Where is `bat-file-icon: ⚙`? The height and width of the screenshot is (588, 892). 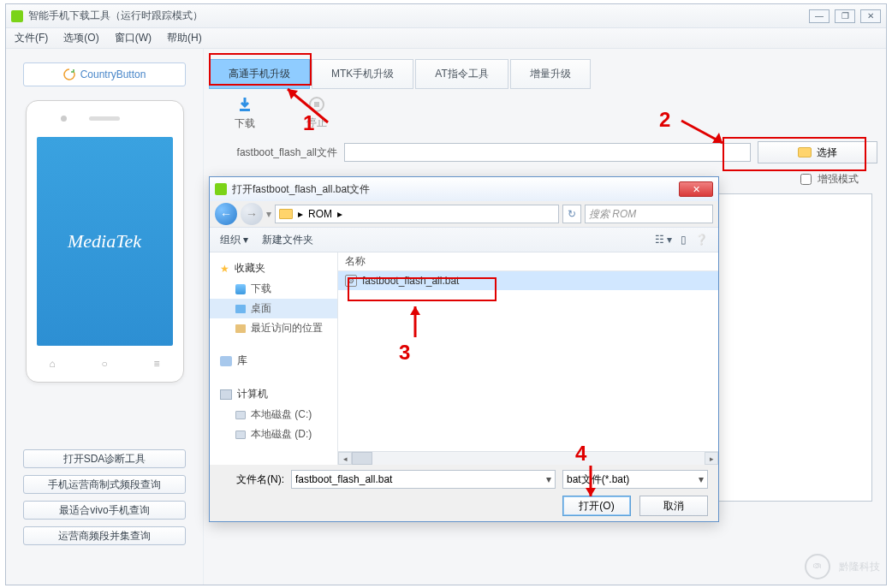 bat-file-icon: ⚙ is located at coordinates (351, 281).